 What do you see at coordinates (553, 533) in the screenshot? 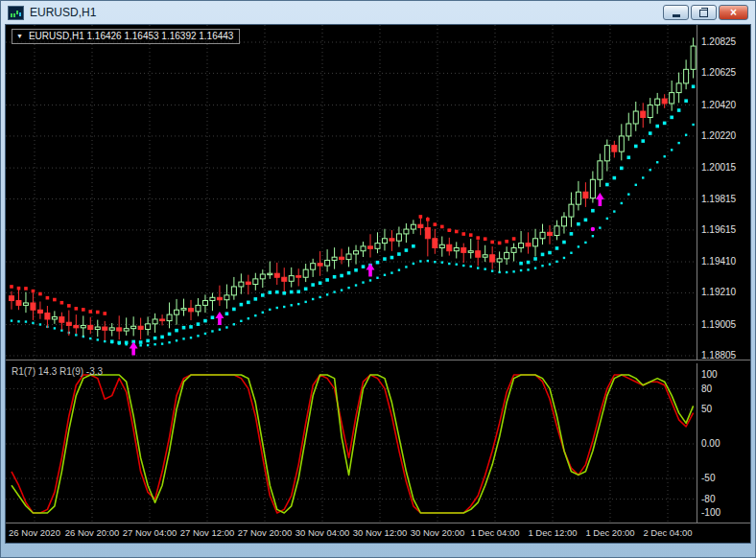
I see `time-axis-label: 1 Dec 12:00` at bounding box center [553, 533].